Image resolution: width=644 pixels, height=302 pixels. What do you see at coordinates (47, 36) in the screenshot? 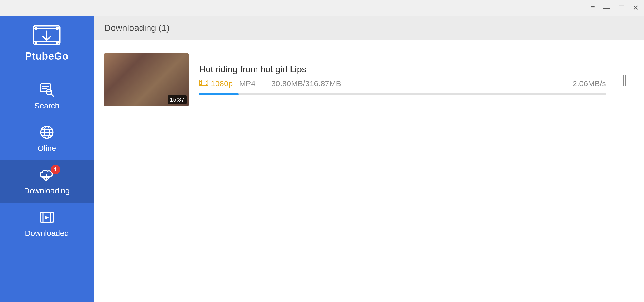
I see `app-logo-icon` at bounding box center [47, 36].